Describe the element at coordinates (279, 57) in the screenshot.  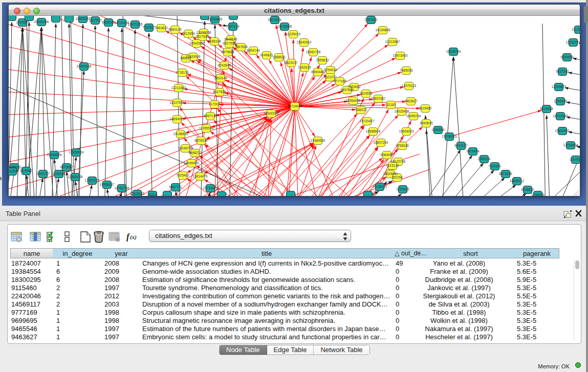
I see `svg-text: 1588520` at that location.